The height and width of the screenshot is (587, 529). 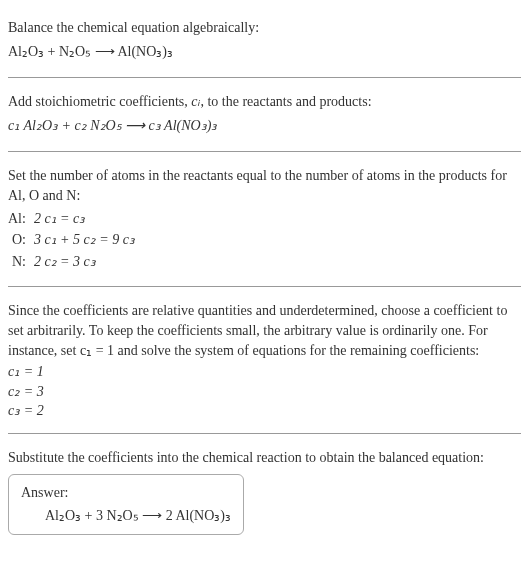 I want to click on solve-text: Since the coefficients are relative quan…, so click(x=264, y=330).